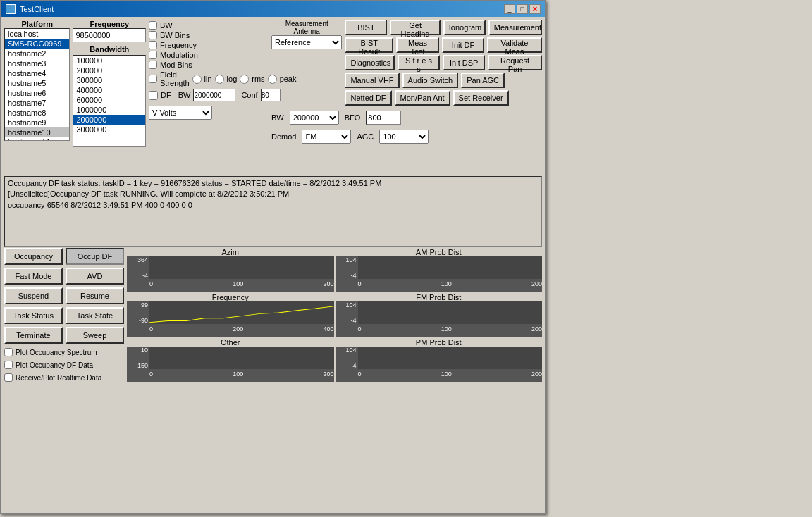 The width and height of the screenshot is (812, 517). What do you see at coordinates (37, 132) in the screenshot?
I see `list-item: hostname10` at bounding box center [37, 132].